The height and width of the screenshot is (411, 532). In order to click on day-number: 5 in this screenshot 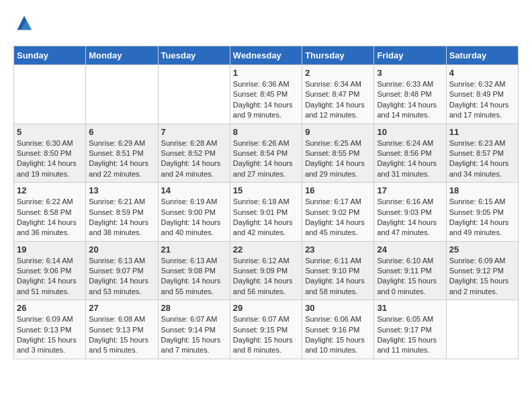, I will do `click(50, 132)`.